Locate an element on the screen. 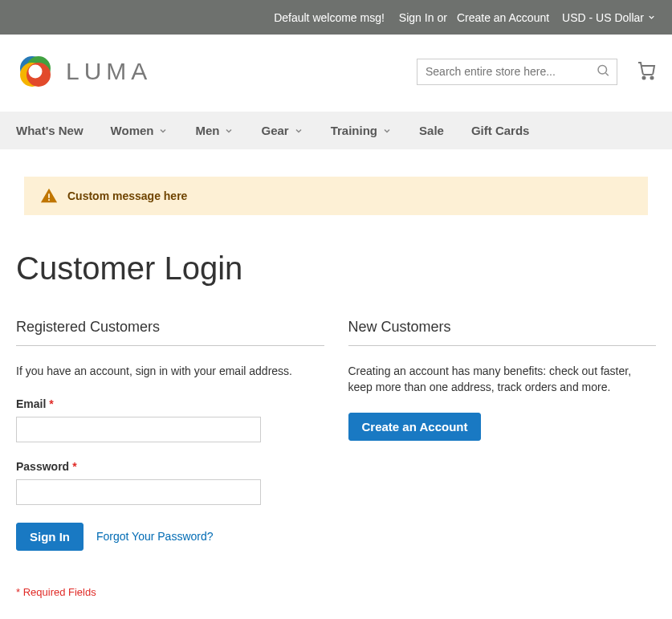 The image size is (672, 619). welcome-message: Default welcome msg! is located at coordinates (329, 18).